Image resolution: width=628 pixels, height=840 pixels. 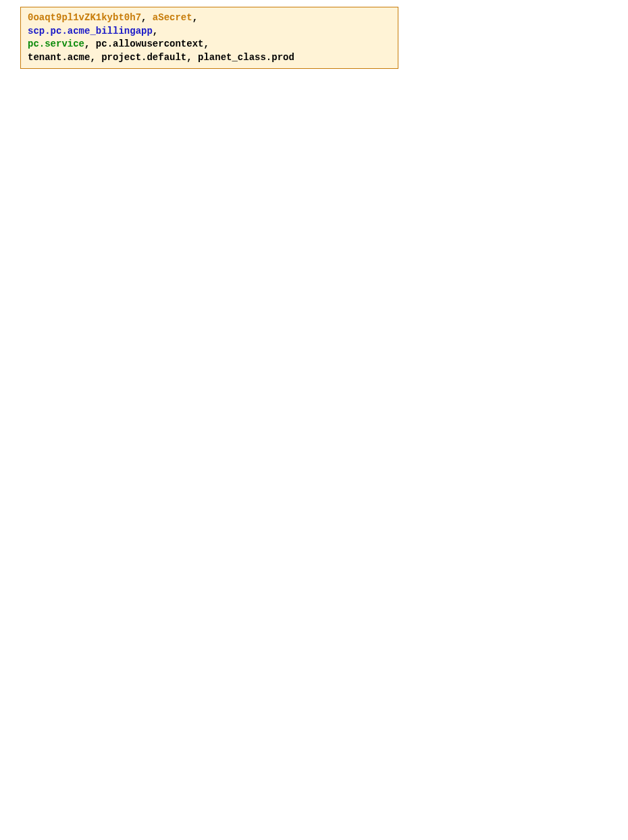 What do you see at coordinates (209, 38) in the screenshot?
I see `credentials-box: 0oaqt9pl1vZK1kybt0h7, aSecret, scp.pc.ac…` at bounding box center [209, 38].